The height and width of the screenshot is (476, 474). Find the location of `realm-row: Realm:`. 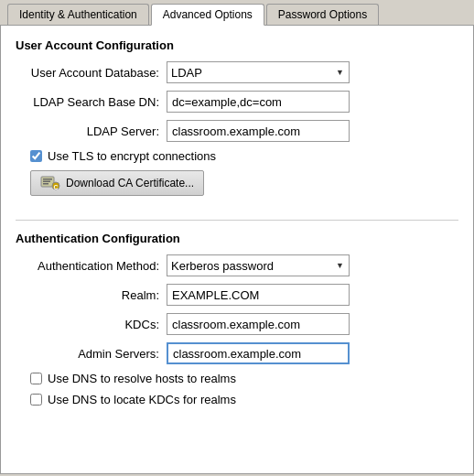

realm-row: Realm: is located at coordinates (237, 295).